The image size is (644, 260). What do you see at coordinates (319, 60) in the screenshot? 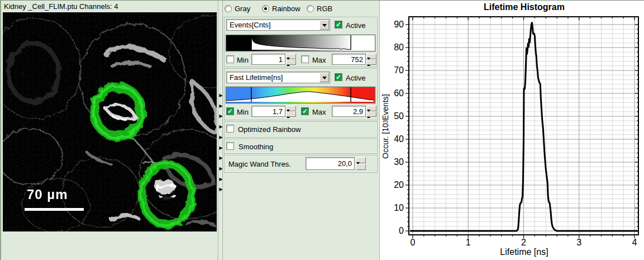
I see `intensity-max-label: Max` at bounding box center [319, 60].